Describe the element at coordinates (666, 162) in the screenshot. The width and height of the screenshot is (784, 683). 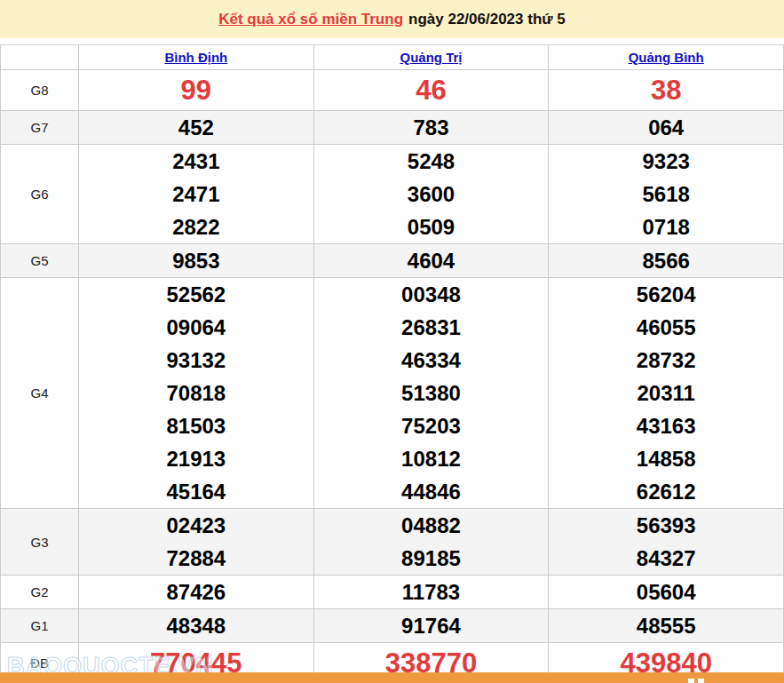
I see `result-number: 9323` at that location.